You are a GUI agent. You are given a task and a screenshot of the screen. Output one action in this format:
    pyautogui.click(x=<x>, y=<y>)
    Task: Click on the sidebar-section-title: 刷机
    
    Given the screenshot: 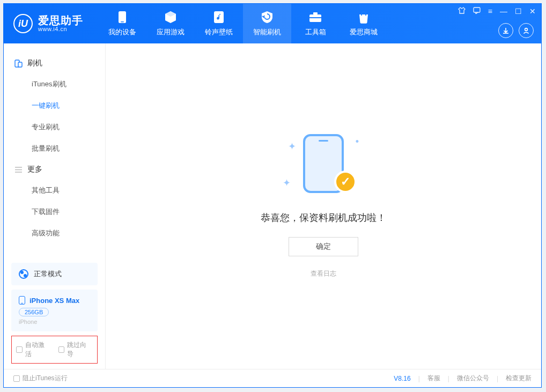 What is the action you would take?
    pyautogui.click(x=35, y=63)
    